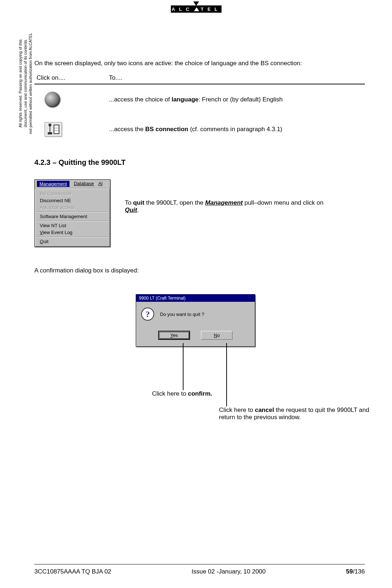  What do you see at coordinates (236, 99) in the screenshot?
I see `row-language-desc: ...access the choice of language: French…` at bounding box center [236, 99].